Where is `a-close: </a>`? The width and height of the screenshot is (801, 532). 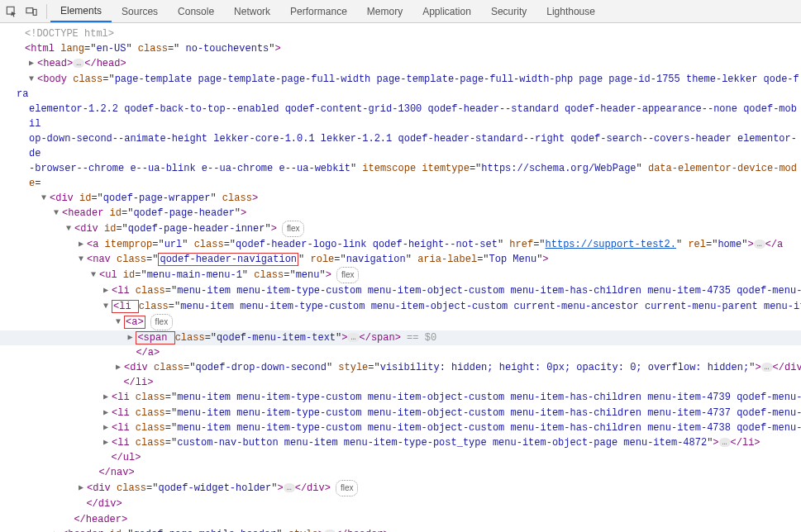 a-close: </a> is located at coordinates (400, 353).